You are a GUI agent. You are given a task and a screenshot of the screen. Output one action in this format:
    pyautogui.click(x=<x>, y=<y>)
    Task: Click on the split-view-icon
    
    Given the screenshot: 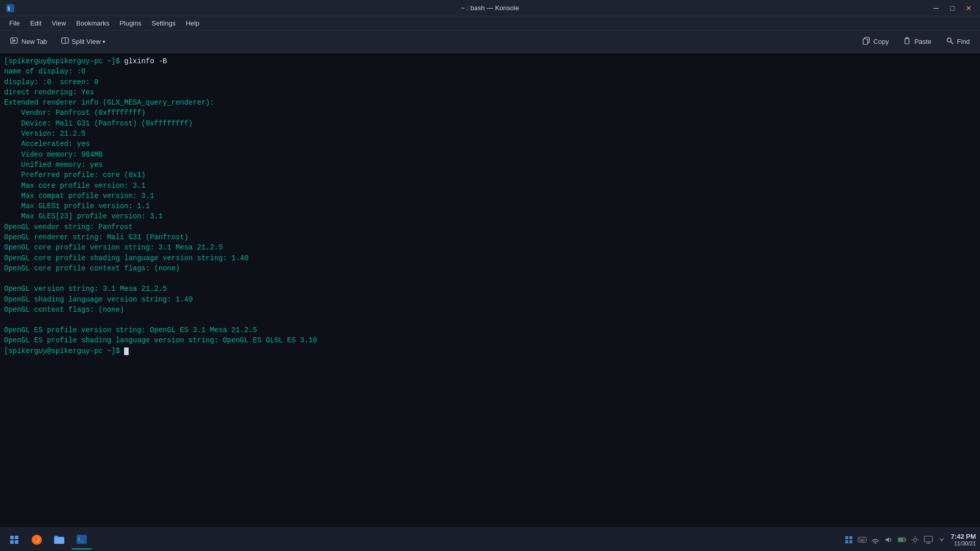 What is the action you would take?
    pyautogui.click(x=65, y=42)
    